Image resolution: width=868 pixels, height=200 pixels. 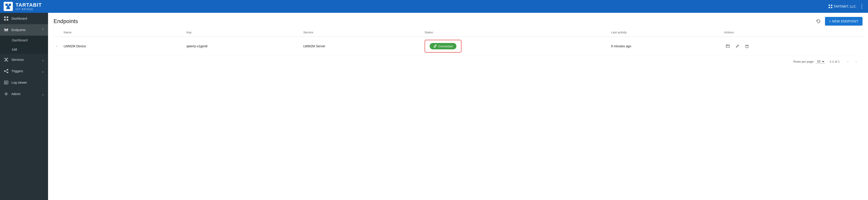 I want to click on status-badge: Connected, so click(x=443, y=46).